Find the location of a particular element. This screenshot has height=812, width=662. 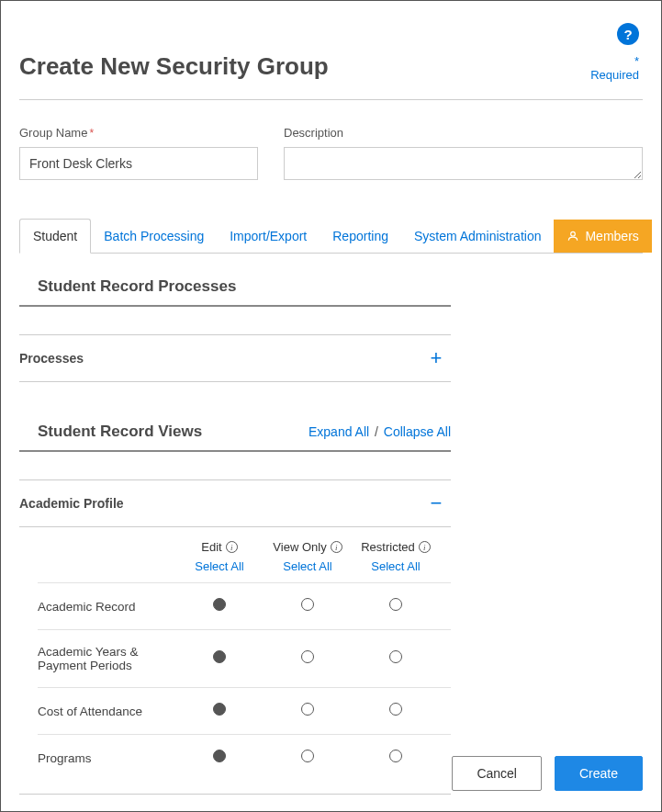

select-all-restricted: Select All is located at coordinates (396, 566).